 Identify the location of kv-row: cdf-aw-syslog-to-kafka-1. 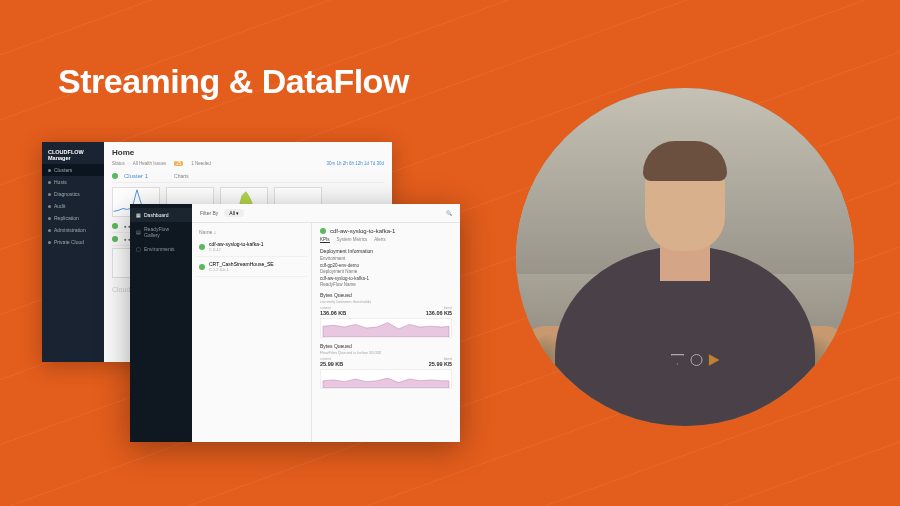
(386, 278).